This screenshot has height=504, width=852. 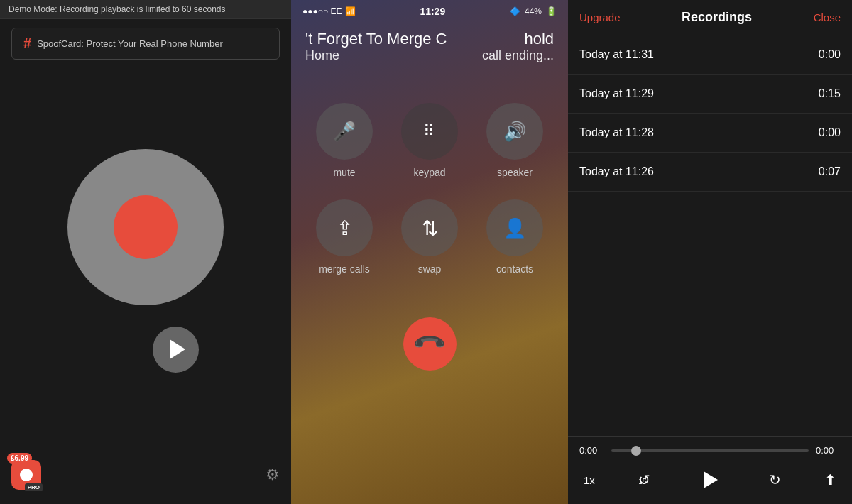 What do you see at coordinates (146, 478) in the screenshot?
I see `bottom-bar: £6.99 PRO ⚙` at bounding box center [146, 478].